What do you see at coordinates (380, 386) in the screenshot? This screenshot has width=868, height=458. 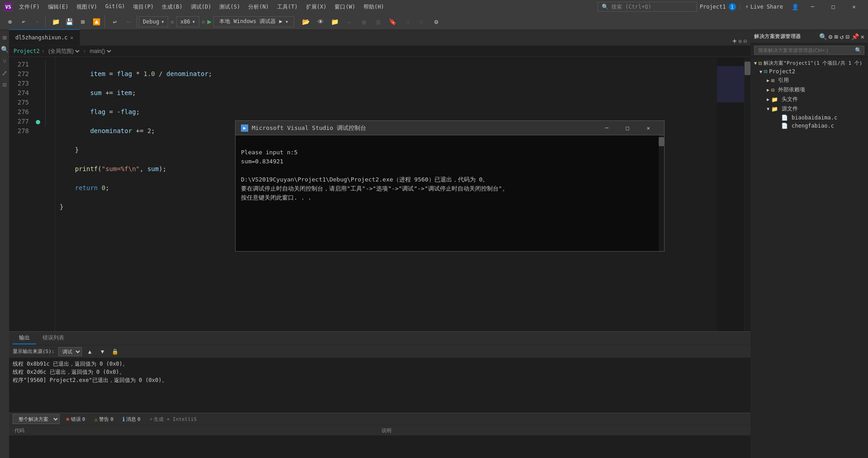 I see `output-text: 线程 0x8b91c 已退出，返回值为 0 (0x0)。 线程 0x2d6c 已…` at bounding box center [380, 386].